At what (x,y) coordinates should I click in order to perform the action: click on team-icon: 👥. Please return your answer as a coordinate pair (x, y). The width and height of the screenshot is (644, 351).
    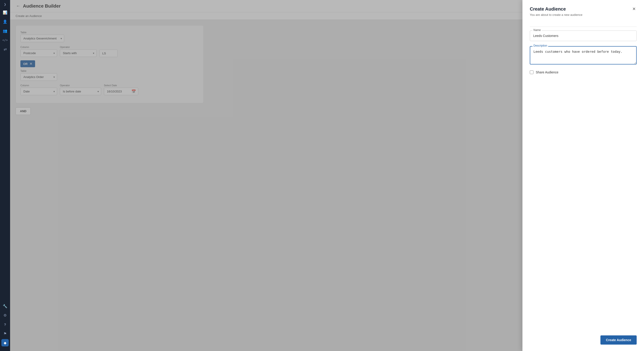
    Looking at the image, I should click on (5, 31).